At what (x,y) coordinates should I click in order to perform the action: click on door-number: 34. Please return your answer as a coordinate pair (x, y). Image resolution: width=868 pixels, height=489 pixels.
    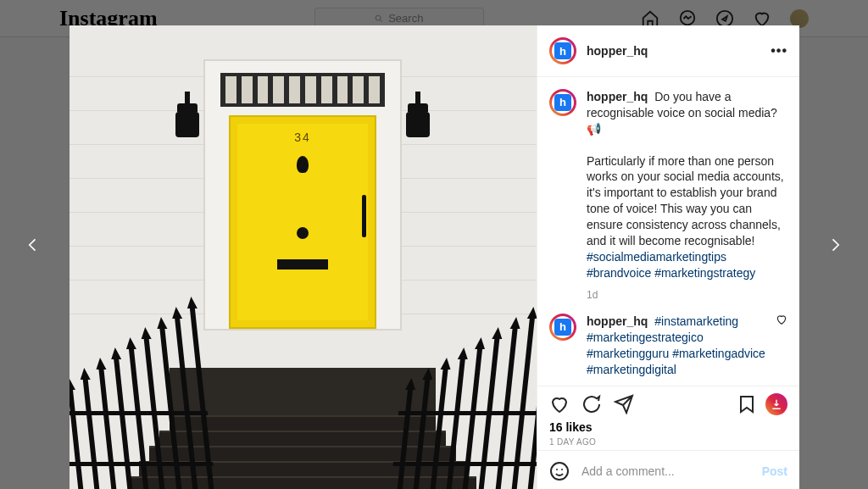
    Looking at the image, I should click on (303, 137).